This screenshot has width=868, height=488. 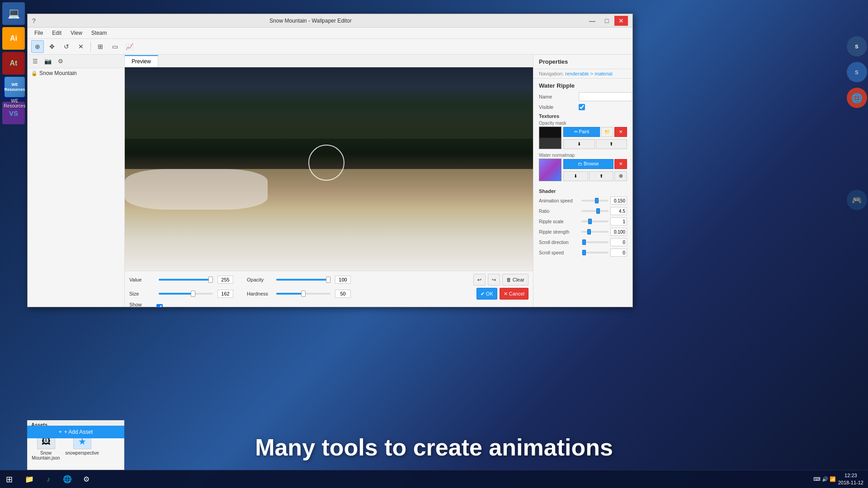 I want to click on we-resources-icon: WEResources WE Resources, so click(x=14, y=93).